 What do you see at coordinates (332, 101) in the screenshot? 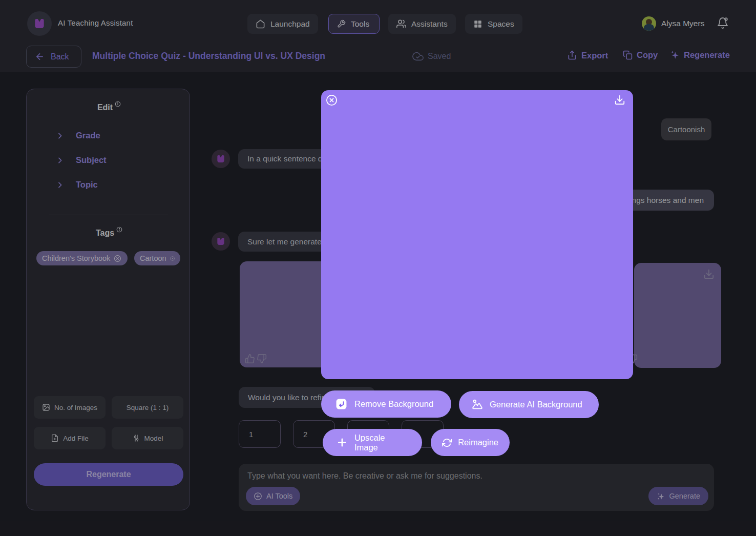
I see `close-icon` at bounding box center [332, 101].